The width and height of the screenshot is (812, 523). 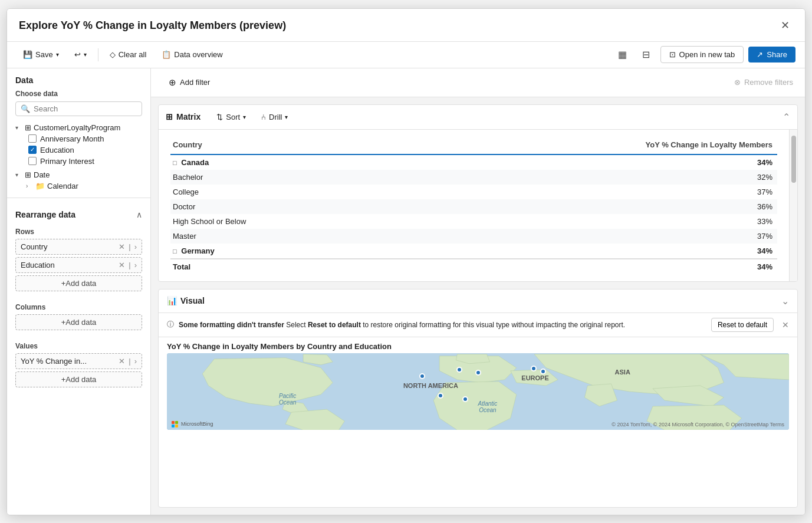 I want to click on table-row: Doctor 36%, so click(x=474, y=206).